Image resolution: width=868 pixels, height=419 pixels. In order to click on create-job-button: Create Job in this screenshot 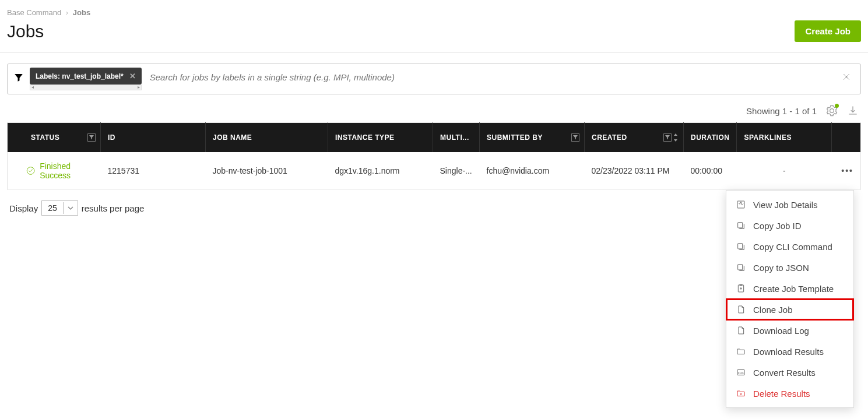, I will do `click(828, 31)`.